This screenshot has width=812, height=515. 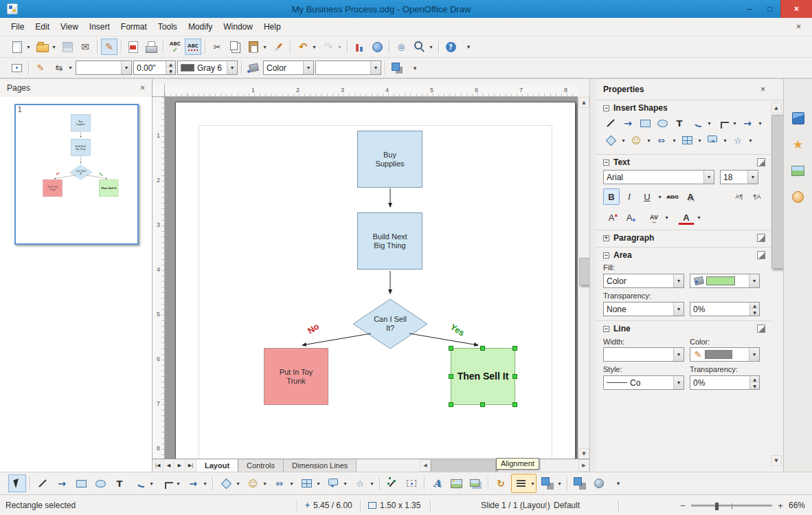 I want to click on block-arrows-dropdown-icon, so click(x=291, y=483).